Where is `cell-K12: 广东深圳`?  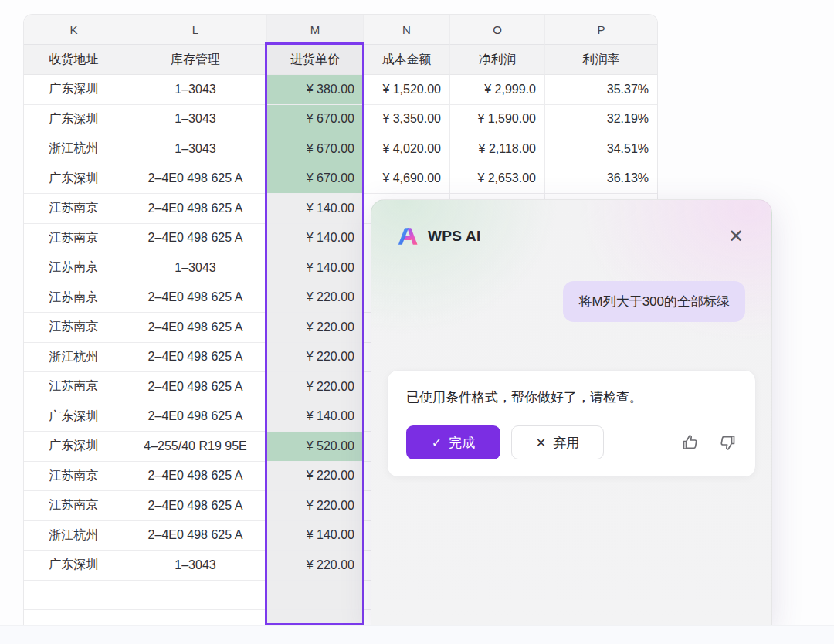
cell-K12: 广东深圳 is located at coordinates (74, 417).